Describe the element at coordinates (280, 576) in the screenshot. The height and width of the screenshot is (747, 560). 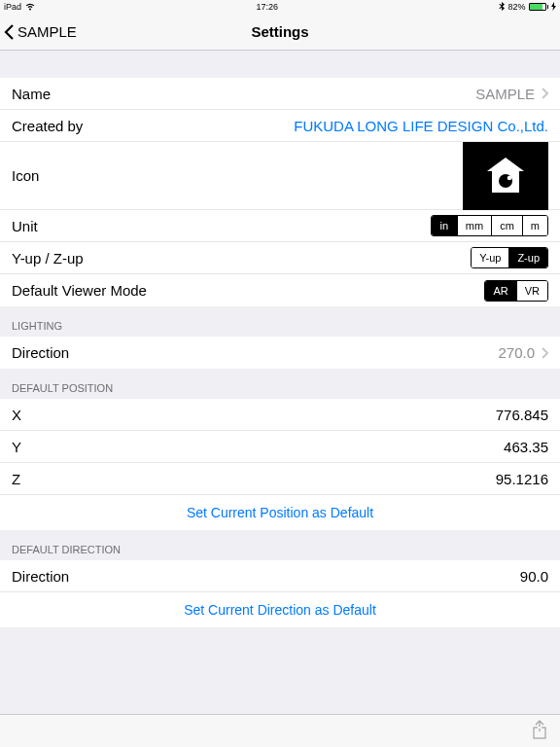
I see `direction-row: Direction 90.0` at that location.